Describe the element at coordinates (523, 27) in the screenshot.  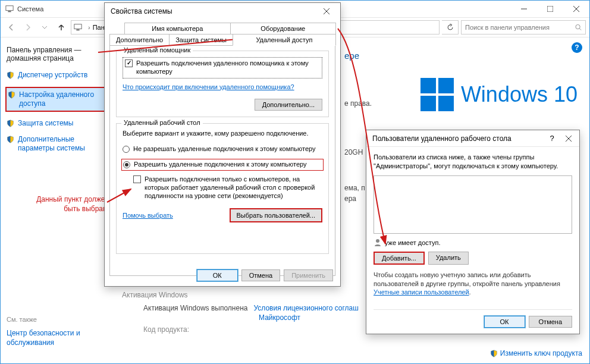
I see `search-box` at that location.